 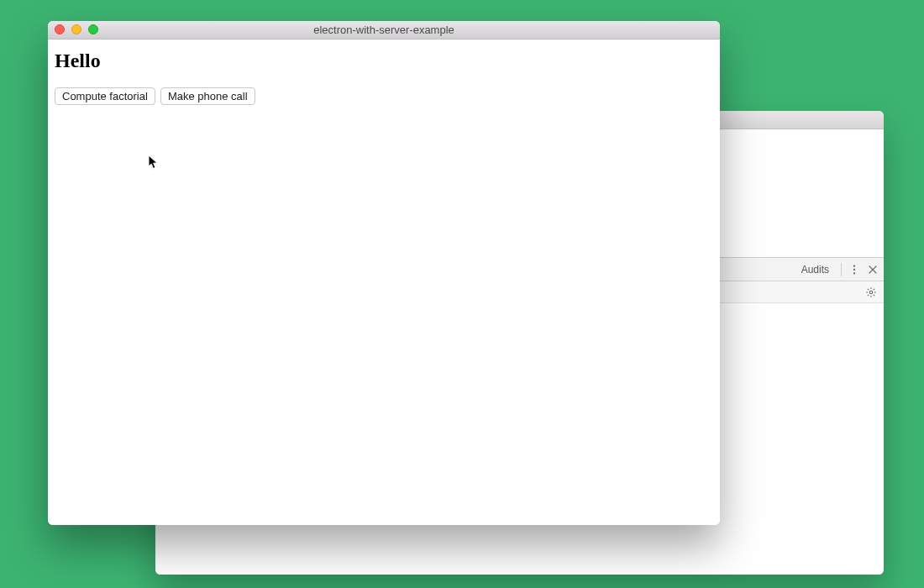 I want to click on traffic-lights, so click(x=76, y=29).